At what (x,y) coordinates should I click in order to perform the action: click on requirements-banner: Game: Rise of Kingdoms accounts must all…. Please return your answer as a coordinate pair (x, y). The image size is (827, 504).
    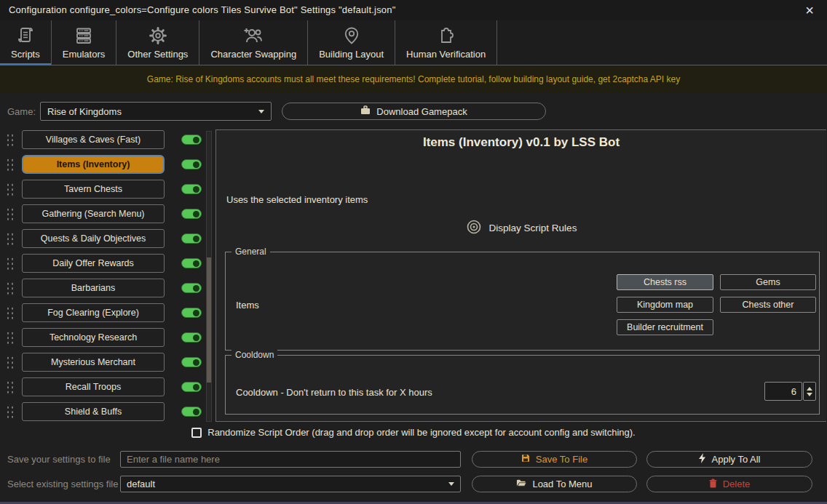
    Looking at the image, I should click on (414, 79).